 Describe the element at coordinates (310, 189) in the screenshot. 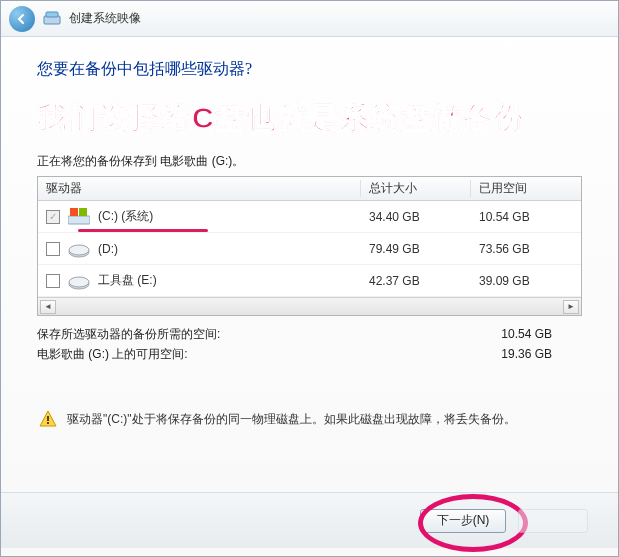

I see `table-header: 驱动器 总计大小 已用空间` at that location.